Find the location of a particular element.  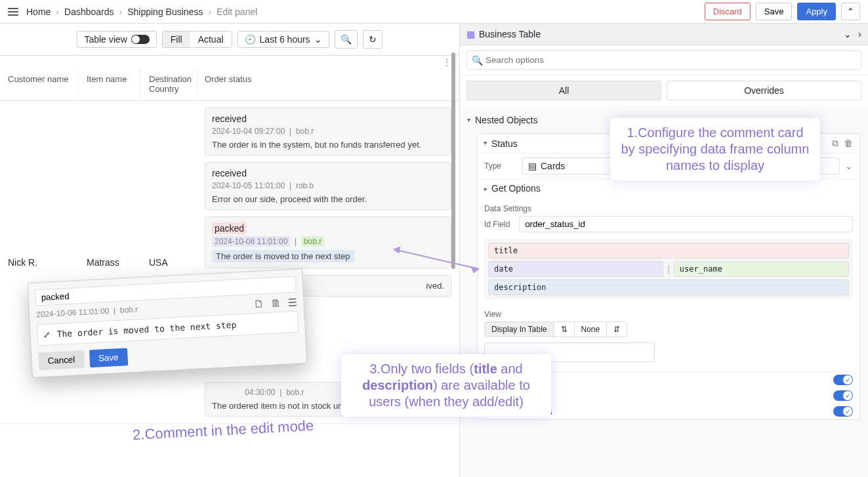

callout-1: 1.Configure the comment card by specifyi… is located at coordinates (715, 150).